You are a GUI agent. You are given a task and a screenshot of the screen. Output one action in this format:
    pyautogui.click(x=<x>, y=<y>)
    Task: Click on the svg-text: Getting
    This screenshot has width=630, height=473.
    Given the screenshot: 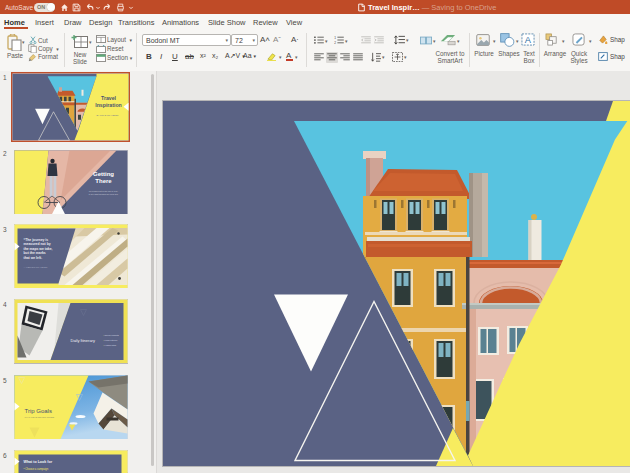 What is the action you would take?
    pyautogui.click(x=104, y=173)
    